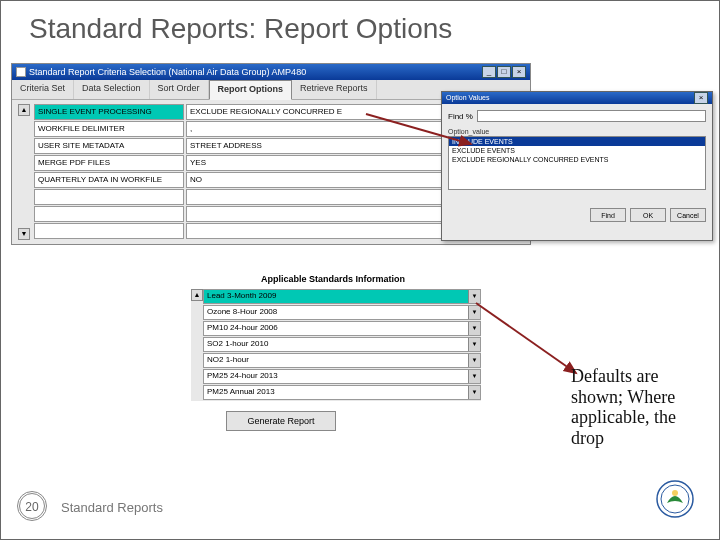 The image size is (720, 540). Describe the element at coordinates (43, 90) in the screenshot. I see `tab-criteria-set: Criteria Set` at that location.